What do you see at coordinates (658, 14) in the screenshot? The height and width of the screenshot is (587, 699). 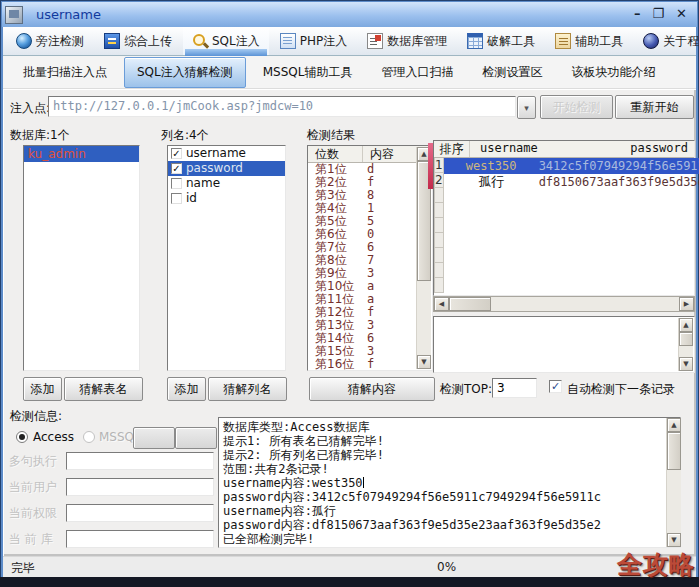 I see `maximize-button: ❐` at bounding box center [658, 14].